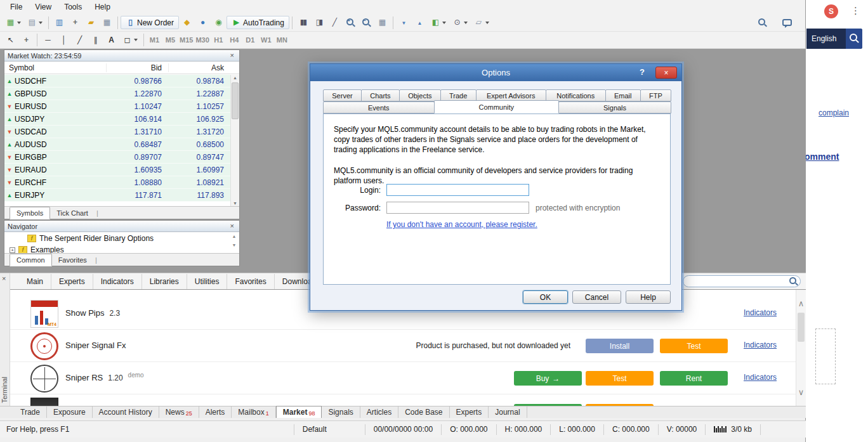 The height and width of the screenshot is (442, 868). Describe the element at coordinates (250, 40) in the screenshot. I see `timeframe-d1-button: D1` at that location.